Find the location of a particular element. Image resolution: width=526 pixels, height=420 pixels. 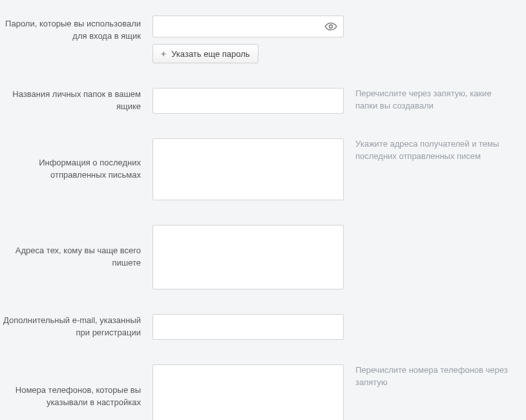

frequent-addresses-input-col is located at coordinates (248, 257).